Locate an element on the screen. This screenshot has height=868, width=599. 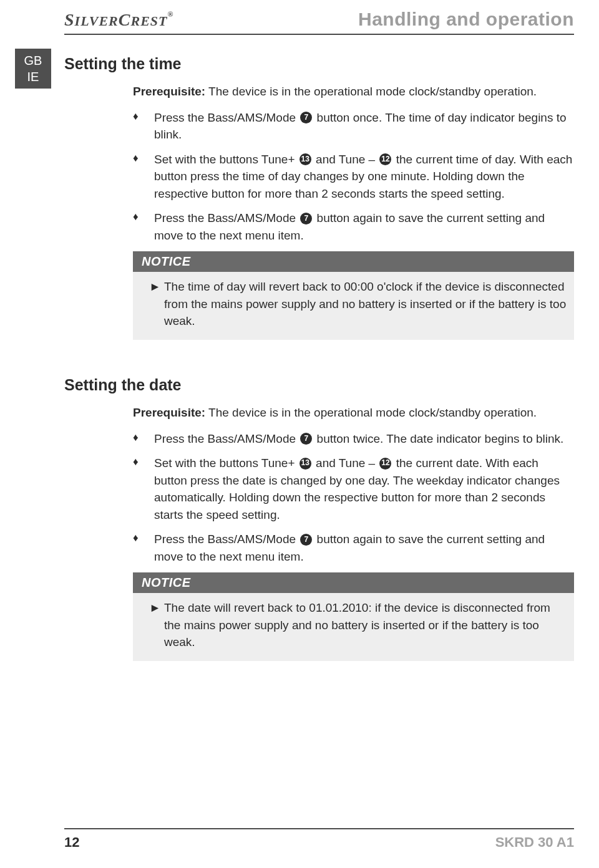
notice-box: NOTICE ► The time of day will revert bac… is located at coordinates (353, 296).